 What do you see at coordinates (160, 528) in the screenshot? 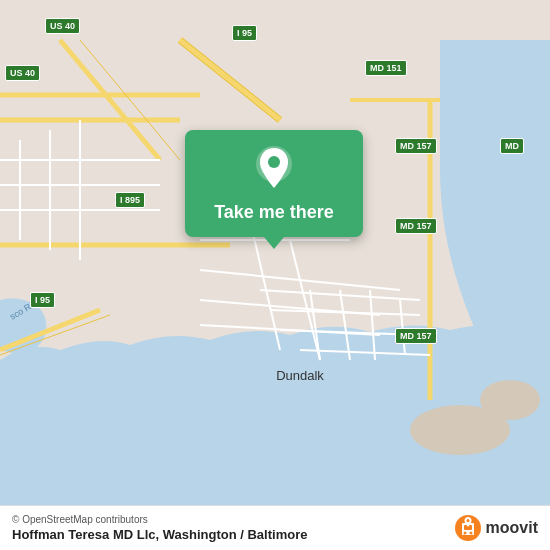
I see `bottom-left-info: © OpenStreetMap contributors Hoffman Ter…` at bounding box center [160, 528].